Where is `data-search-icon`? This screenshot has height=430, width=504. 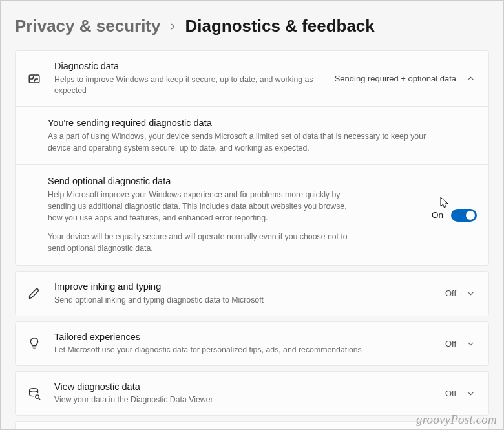
data-search-icon is located at coordinates (41, 394).